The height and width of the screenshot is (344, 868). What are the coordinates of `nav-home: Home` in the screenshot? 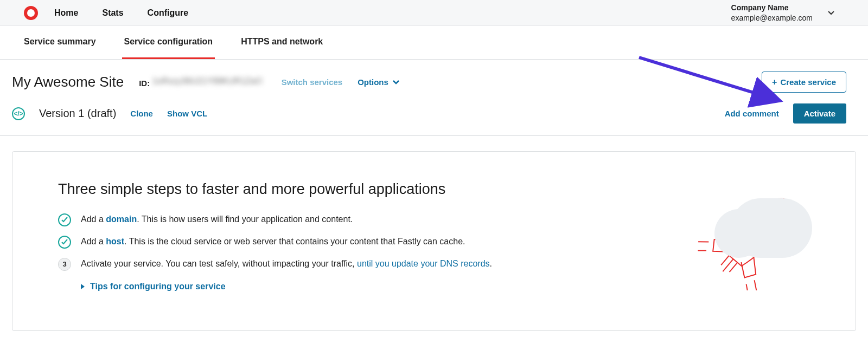 It's located at (66, 13).